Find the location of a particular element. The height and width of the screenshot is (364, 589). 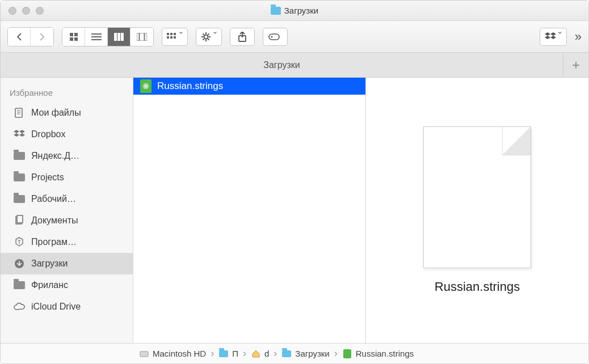

documents-icon is located at coordinates (19, 221).